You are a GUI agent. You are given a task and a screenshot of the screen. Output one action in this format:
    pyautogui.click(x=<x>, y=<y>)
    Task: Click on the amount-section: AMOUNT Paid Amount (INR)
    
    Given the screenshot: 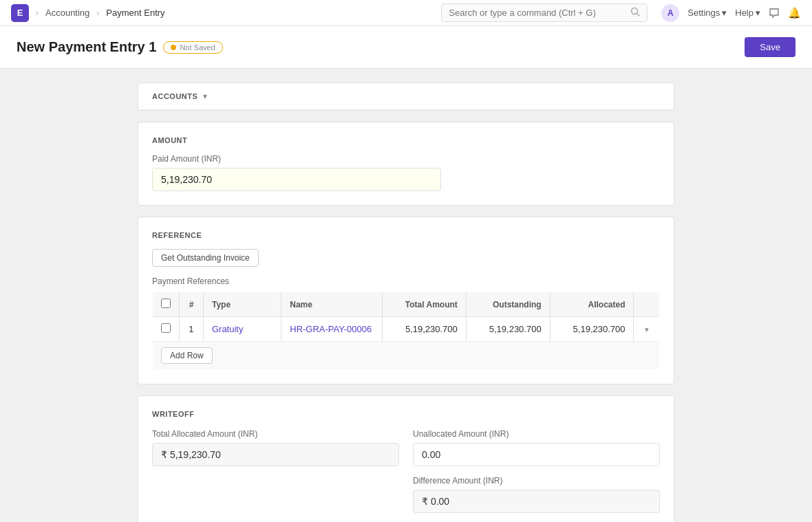 What is the action you would take?
    pyautogui.click(x=406, y=164)
    